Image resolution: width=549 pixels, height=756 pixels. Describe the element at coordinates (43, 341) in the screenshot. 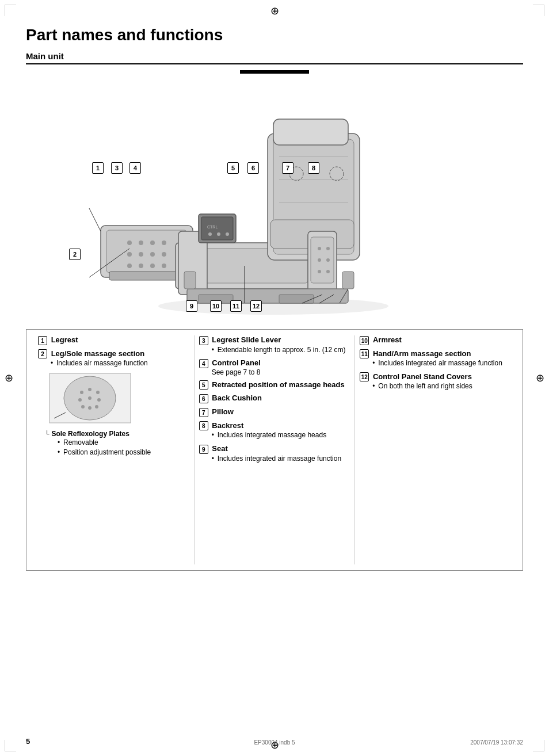

I see `legend-num-1: 1` at that location.